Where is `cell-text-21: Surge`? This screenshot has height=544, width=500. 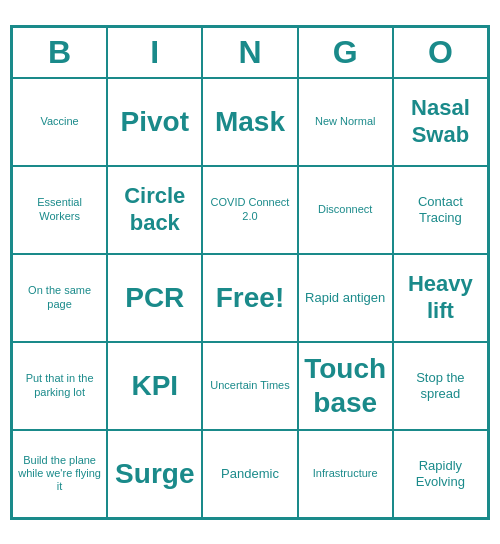
cell-text-21: Surge is located at coordinates (154, 474).